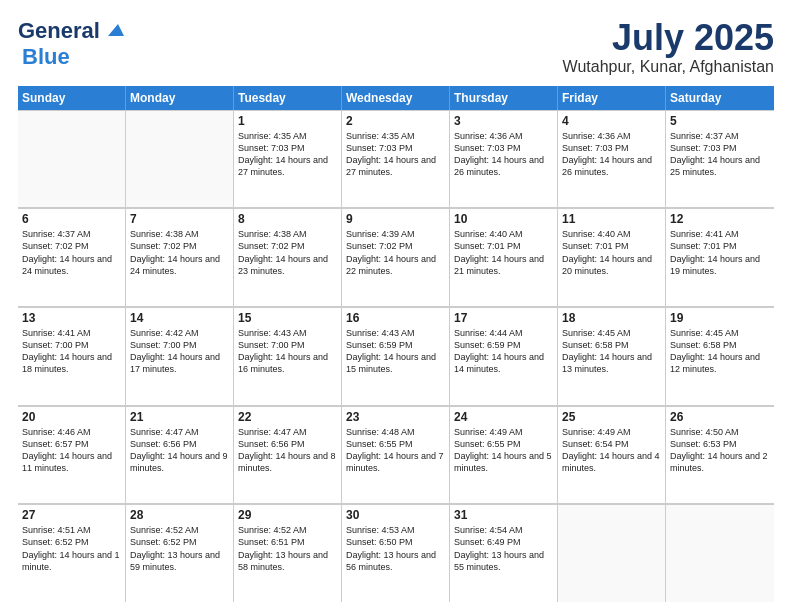 This screenshot has height=612, width=792. Describe the element at coordinates (612, 318) in the screenshot. I see `day-number: 18` at that location.